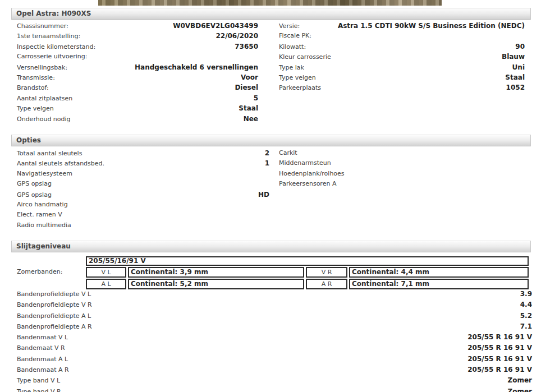  I want to click on tire-wear-table: 205/55/16/91 V V L Continental: 3,9 mm V…, so click(308, 273).